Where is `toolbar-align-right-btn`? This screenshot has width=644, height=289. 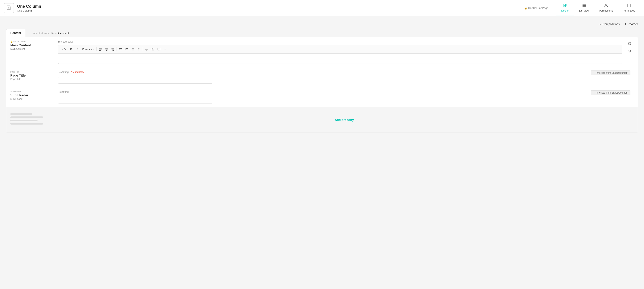
toolbar-align-right-btn is located at coordinates (112, 49).